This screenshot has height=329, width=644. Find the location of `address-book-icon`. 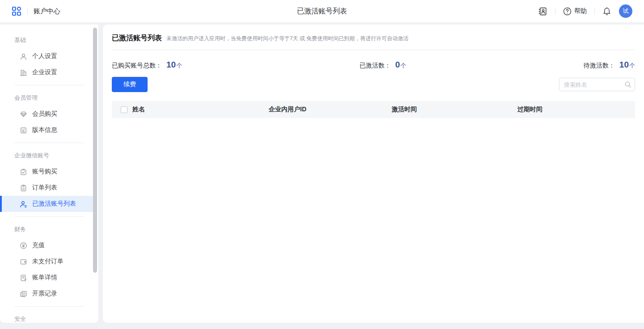

address-book-icon is located at coordinates (543, 12).